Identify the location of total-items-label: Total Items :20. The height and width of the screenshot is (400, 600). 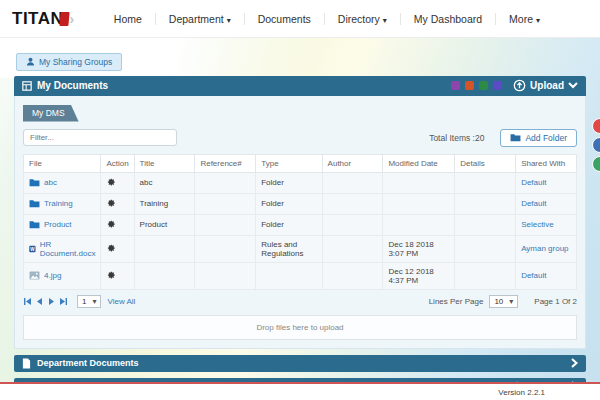
(456, 138).